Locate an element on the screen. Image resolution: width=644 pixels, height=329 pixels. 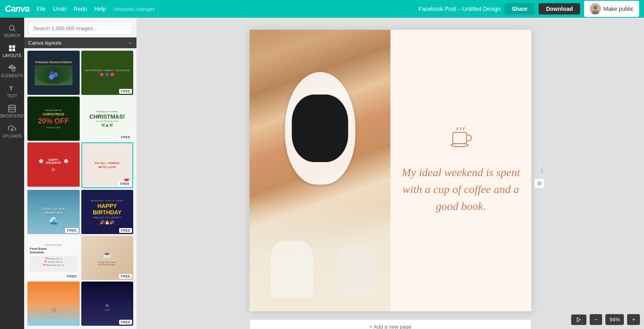
download-button: Download is located at coordinates (559, 9).